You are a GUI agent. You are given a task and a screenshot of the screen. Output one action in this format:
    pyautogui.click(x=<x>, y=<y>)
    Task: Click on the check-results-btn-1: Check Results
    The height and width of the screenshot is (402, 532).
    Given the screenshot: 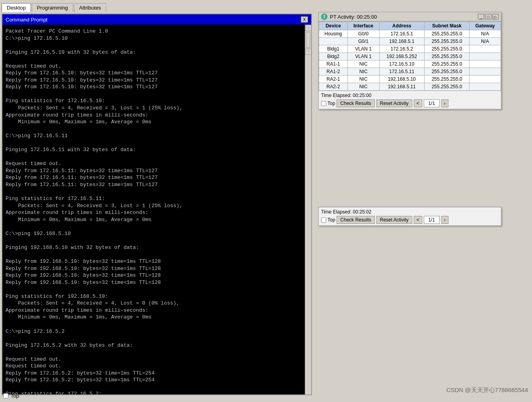 What is the action you would take?
    pyautogui.click(x=356, y=103)
    